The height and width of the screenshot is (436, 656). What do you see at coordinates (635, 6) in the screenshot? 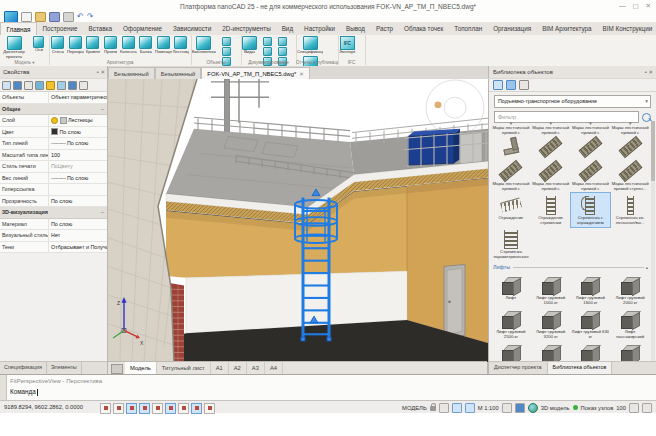
I see `maximize-icon: ▢` at bounding box center [635, 6].